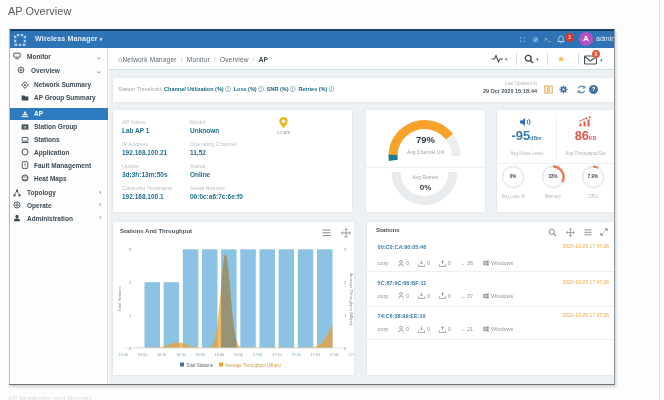 The width and height of the screenshot is (664, 400). I want to click on svg-text: 17:30, so click(315, 355).